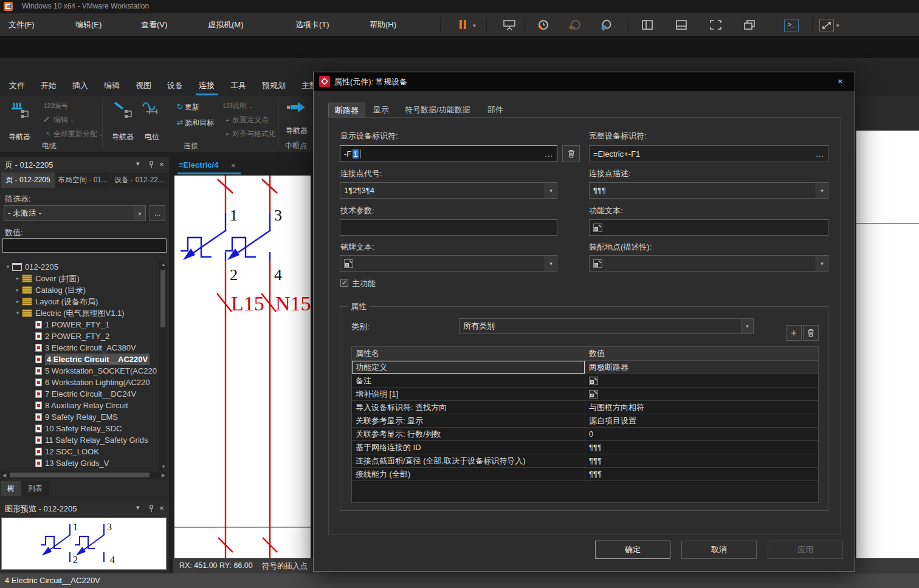 The width and height of the screenshot is (919, 588). I want to click on tree-page-8: 8 Auxiliary Relay Circuit, so click(79, 406).